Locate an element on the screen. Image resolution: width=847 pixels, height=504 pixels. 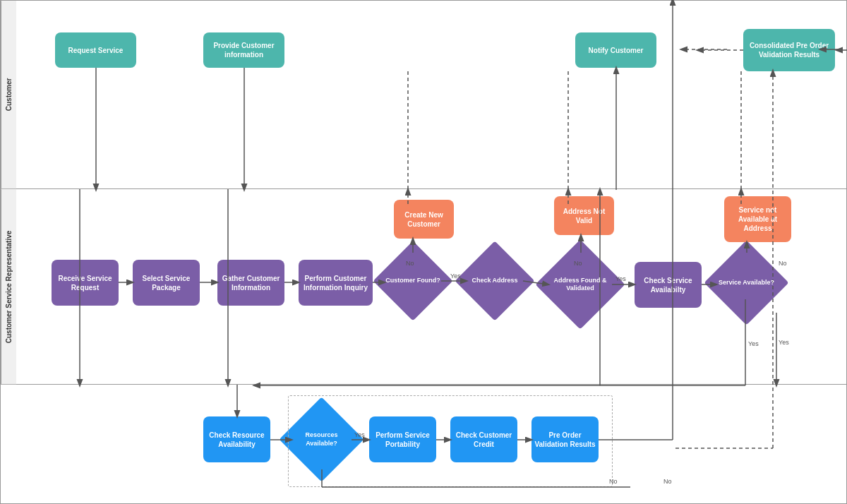
check-service-availability-node: Check Service Availabilty is located at coordinates (668, 285).